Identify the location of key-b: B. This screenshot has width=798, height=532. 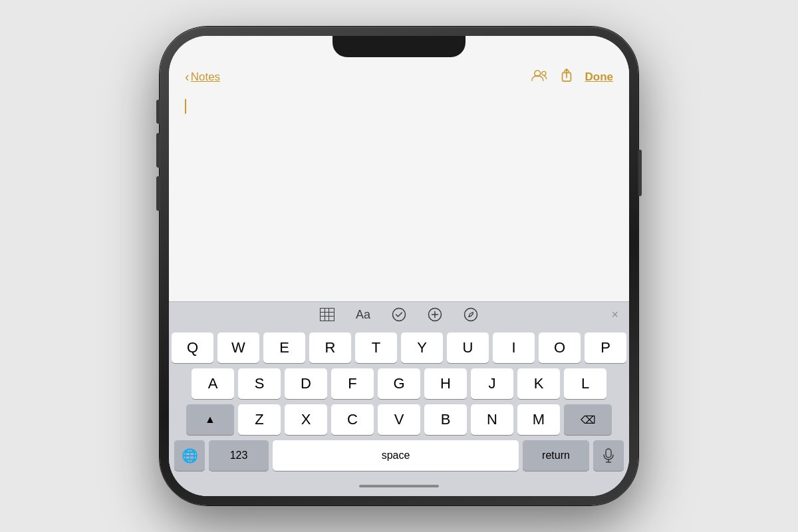
(446, 420).